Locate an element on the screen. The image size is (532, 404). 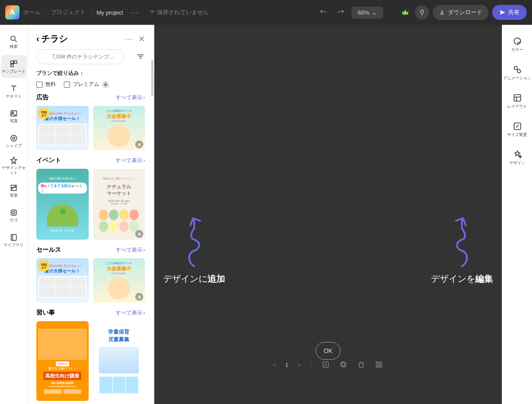
save-status: 保存されていません is located at coordinates (179, 12).